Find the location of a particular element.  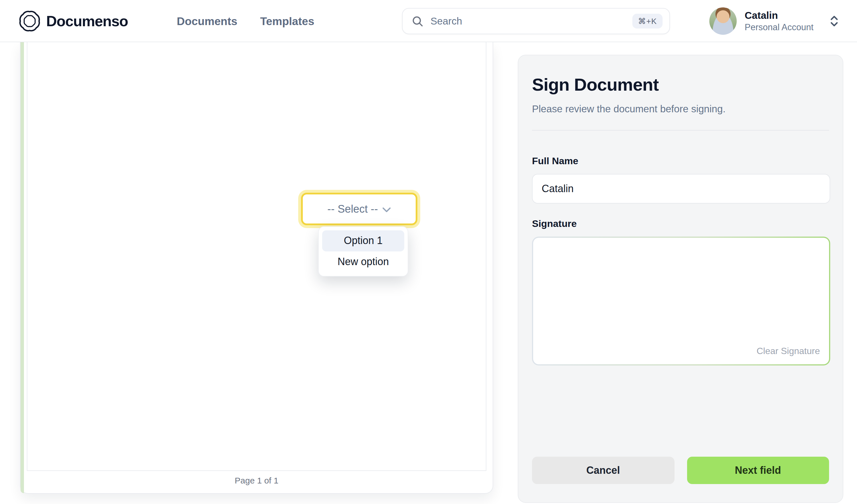

select-option-1: Option 1 is located at coordinates (363, 241).